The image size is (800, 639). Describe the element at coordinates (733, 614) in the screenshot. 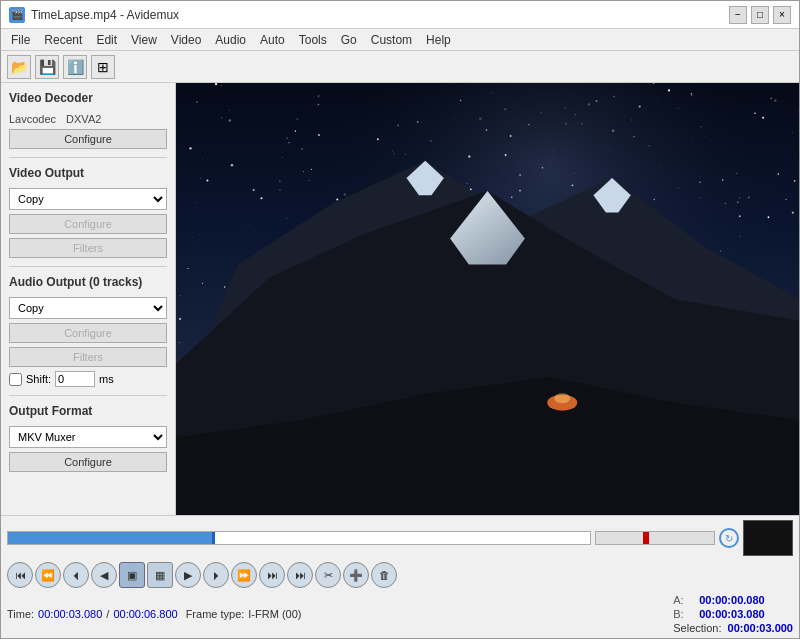

I see `right-info: A: 00:00:00.080 B: 00:00:03.080 Selectio…` at that location.